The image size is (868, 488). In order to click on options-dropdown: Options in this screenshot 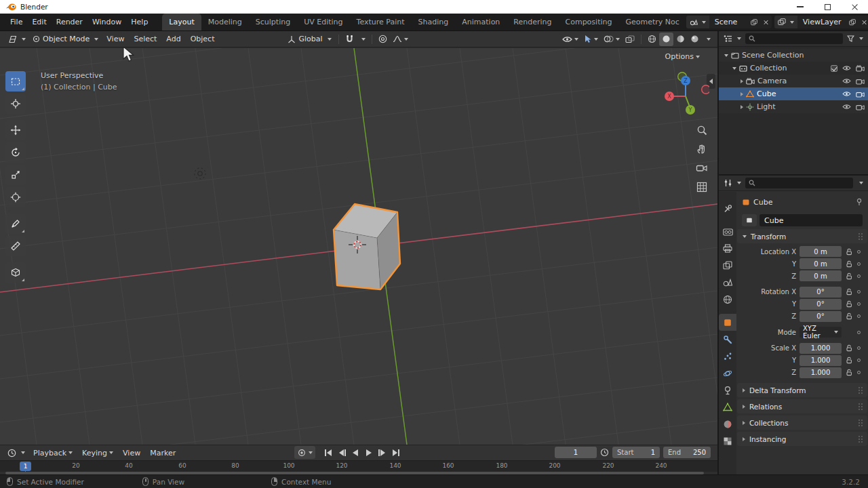, I will do `click(682, 57)`.